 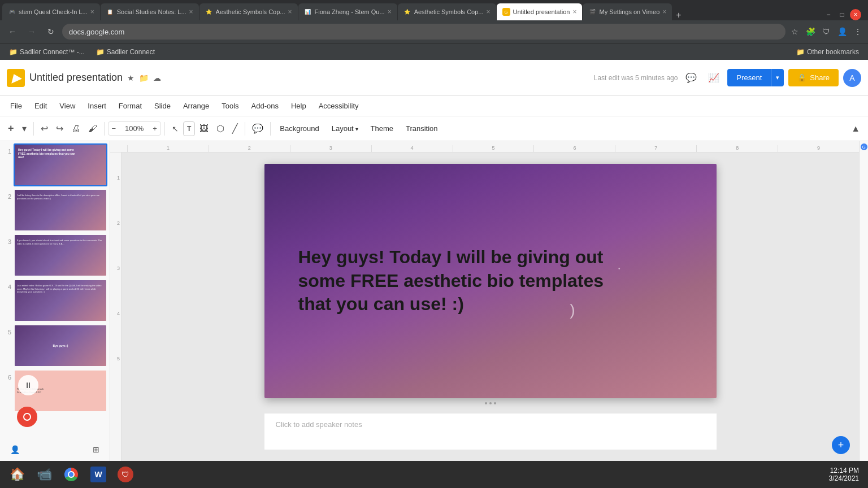 I want to click on cursor-tool-button: ↖, so click(x=175, y=129).